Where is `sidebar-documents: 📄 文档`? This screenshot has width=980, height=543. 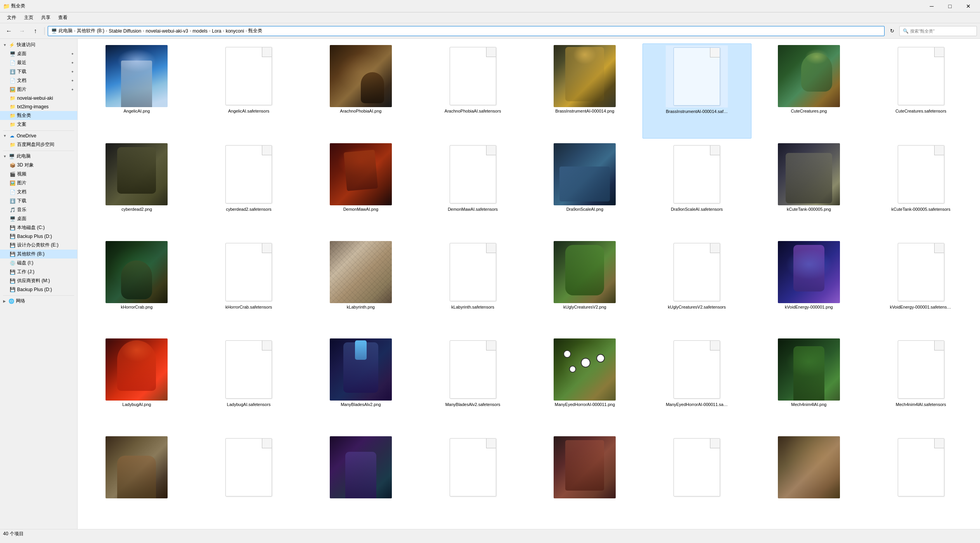
sidebar-documents: 📄 文档 is located at coordinates (39, 192).